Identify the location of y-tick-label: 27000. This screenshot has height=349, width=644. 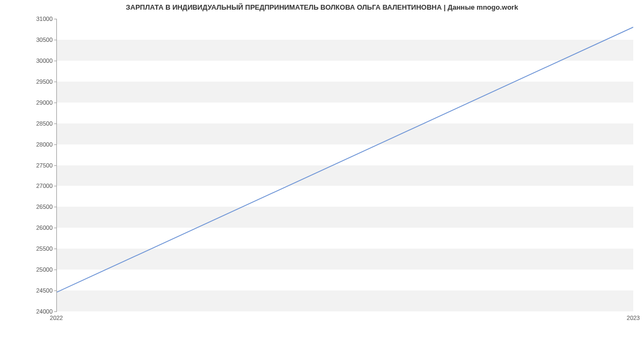
(28, 186).